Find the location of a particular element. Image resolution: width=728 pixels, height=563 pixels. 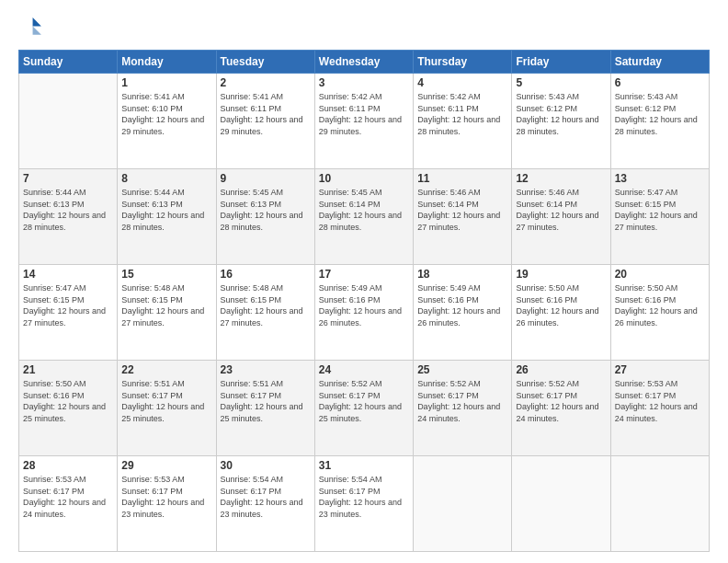

day-info: Sunrise: 5:46 AMSunset: 6:14 PMDaylight:… is located at coordinates (462, 210).